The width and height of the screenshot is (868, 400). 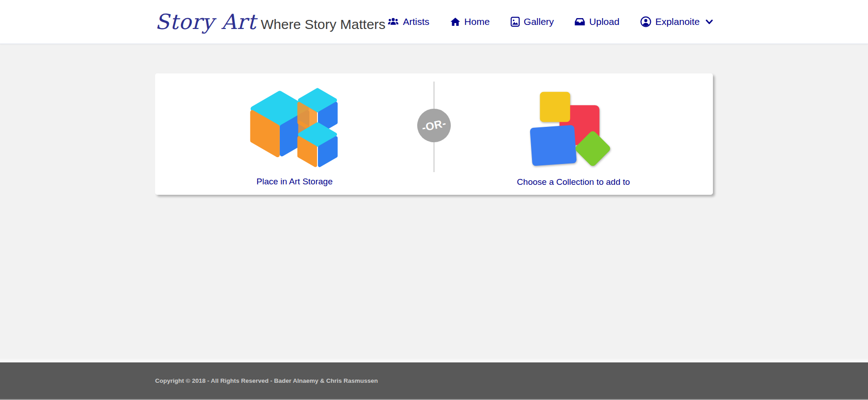 I want to click on nav-item-gallery: Gallery, so click(x=532, y=22).